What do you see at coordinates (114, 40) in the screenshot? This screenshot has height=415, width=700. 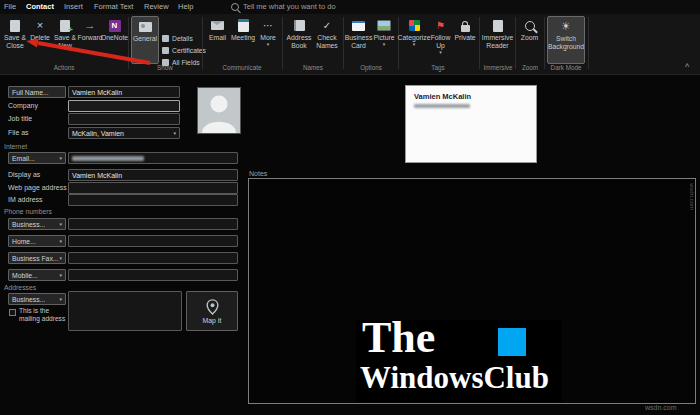 I see `onenote-button: N OneNote` at bounding box center [114, 40].